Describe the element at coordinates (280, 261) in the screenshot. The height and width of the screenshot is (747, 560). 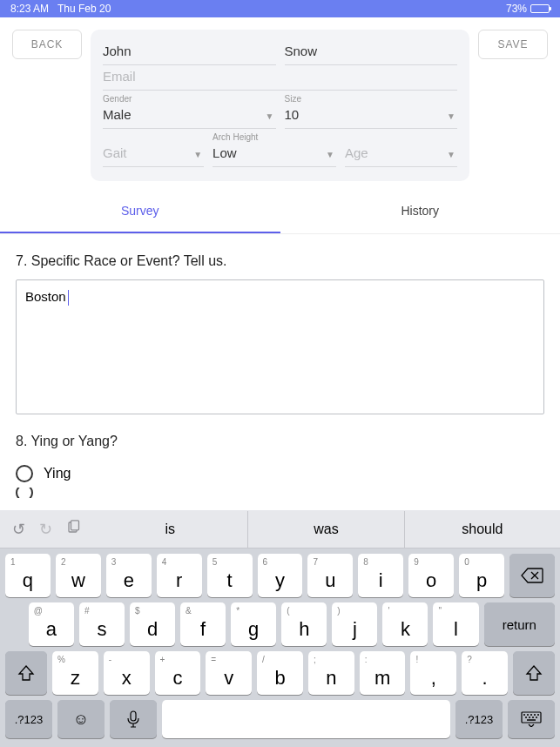
I see `question-7-text: 7. Specific Race or Event? Tell us.` at that location.